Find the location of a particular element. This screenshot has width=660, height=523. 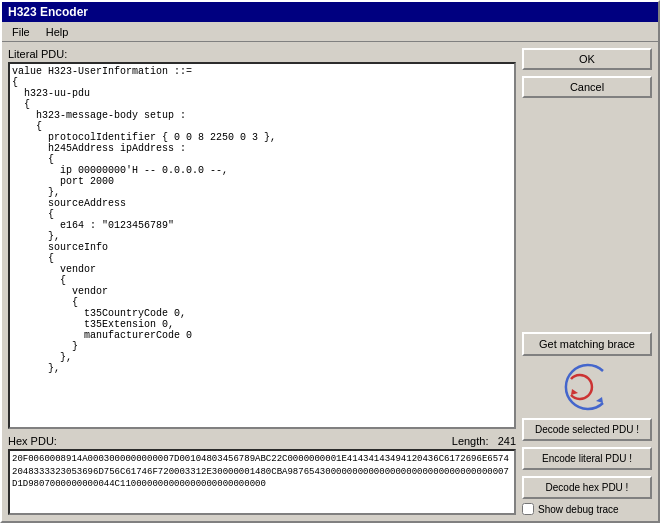

menu-bar: File Help is located at coordinates (330, 32).